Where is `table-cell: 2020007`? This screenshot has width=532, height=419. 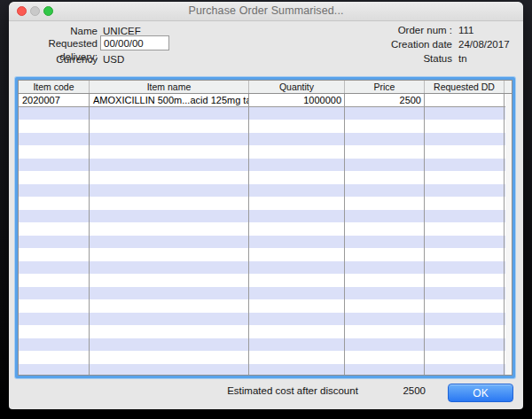
table-cell: 2020007 is located at coordinates (54, 100).